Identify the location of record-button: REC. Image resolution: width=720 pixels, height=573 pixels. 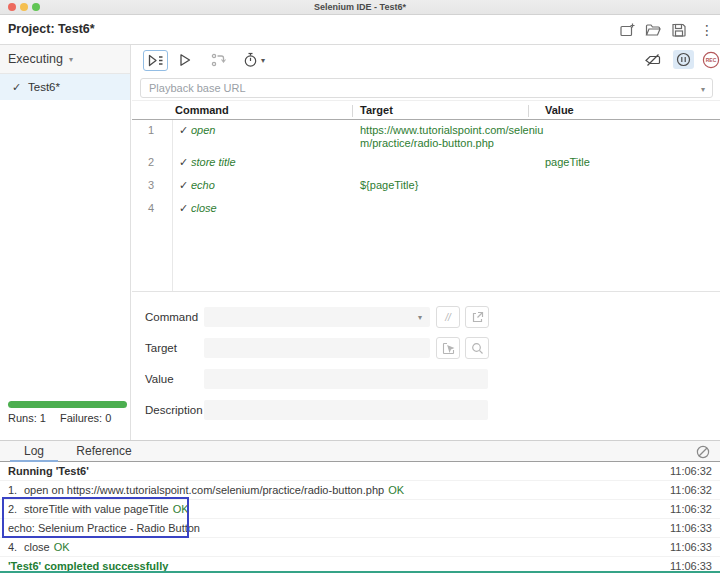
(711, 60).